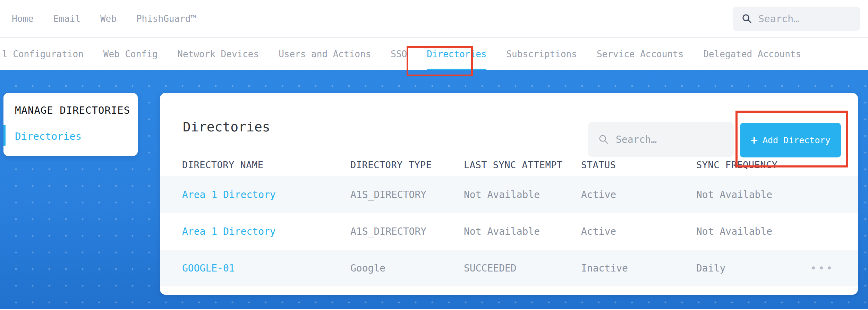  What do you see at coordinates (668, 139) in the screenshot?
I see `directories-search-input` at bounding box center [668, 139].